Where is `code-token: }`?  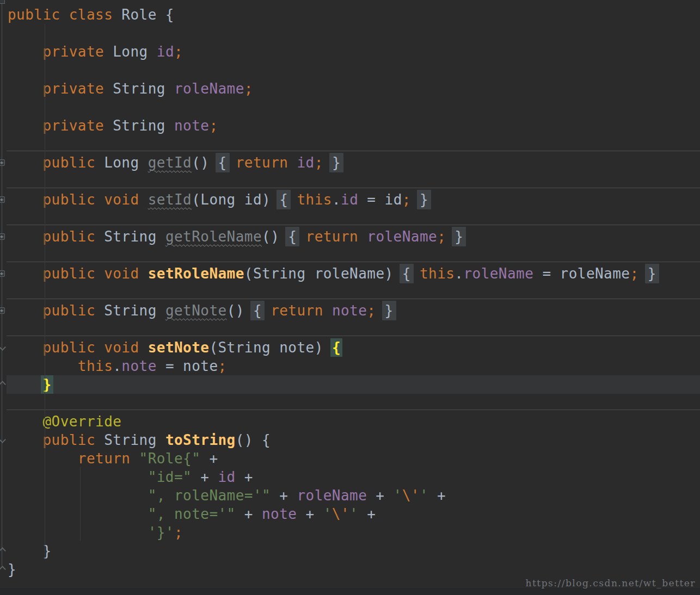 code-token: } is located at coordinates (12, 569).